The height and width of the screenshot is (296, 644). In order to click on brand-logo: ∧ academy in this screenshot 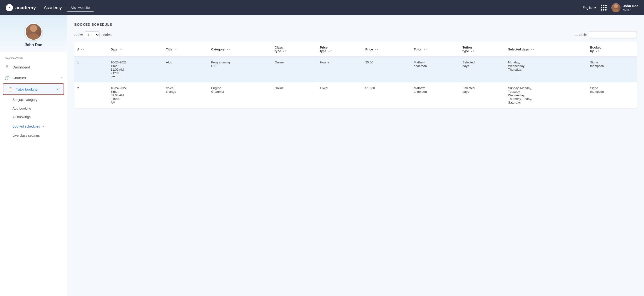, I will do `click(21, 8)`.